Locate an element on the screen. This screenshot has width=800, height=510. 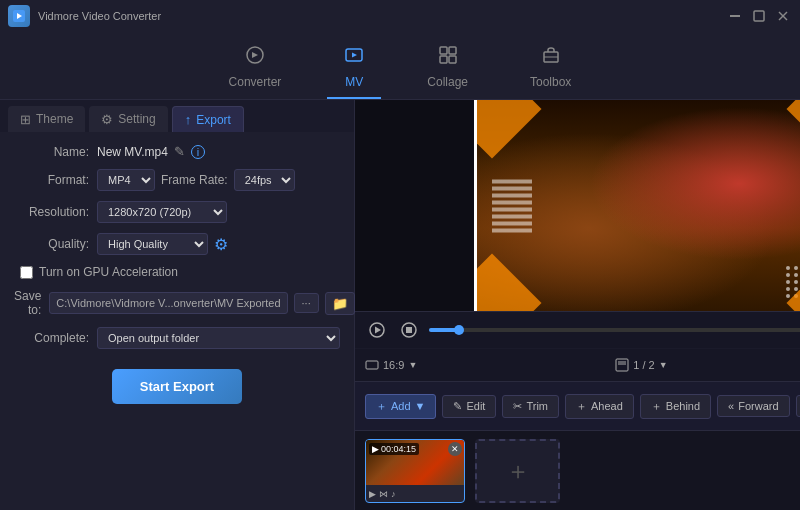
name-control: New MV.mp4 ✎ i is located at coordinates (218, 152).